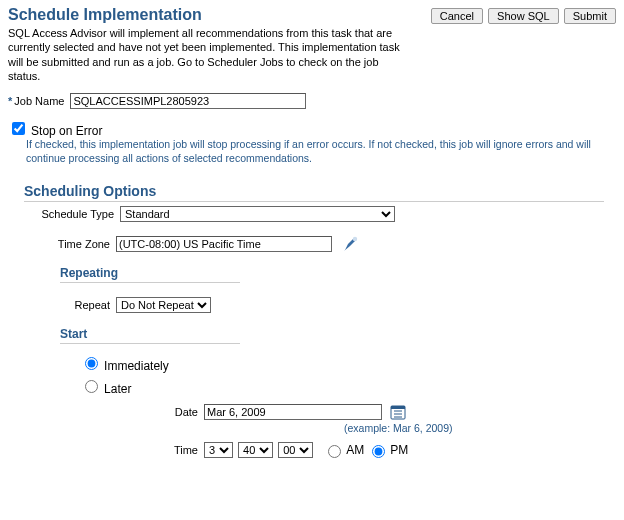 This screenshot has height=520, width=624. Describe the element at coordinates (522, 14) in the screenshot. I see `action-buttons: Cancel Show SQL Submit` at that location.